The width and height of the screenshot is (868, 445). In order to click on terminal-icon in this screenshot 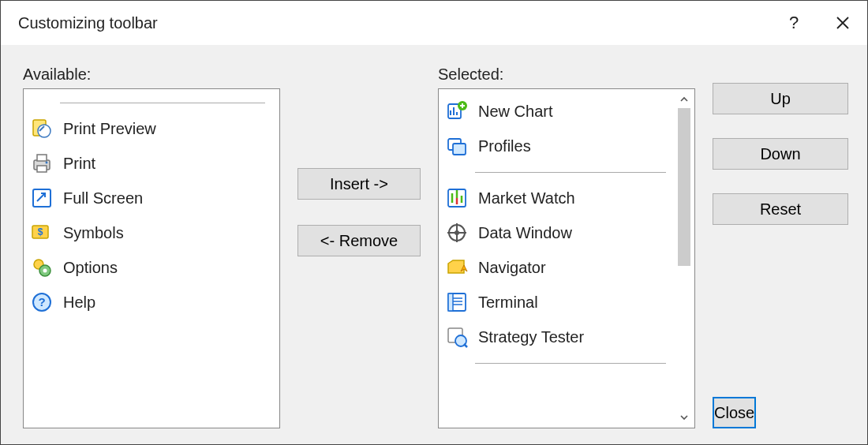, I will do `click(457, 302)`.